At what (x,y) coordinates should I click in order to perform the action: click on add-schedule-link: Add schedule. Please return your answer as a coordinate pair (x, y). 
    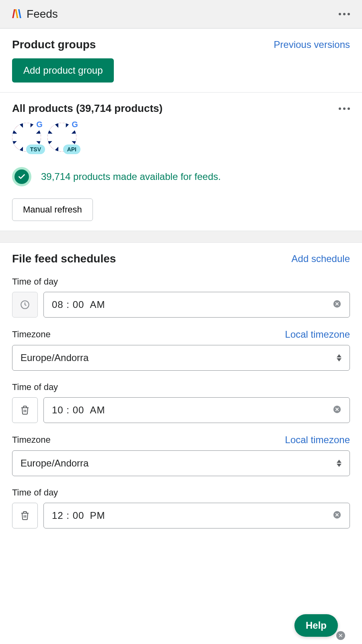
    Looking at the image, I should click on (321, 259).